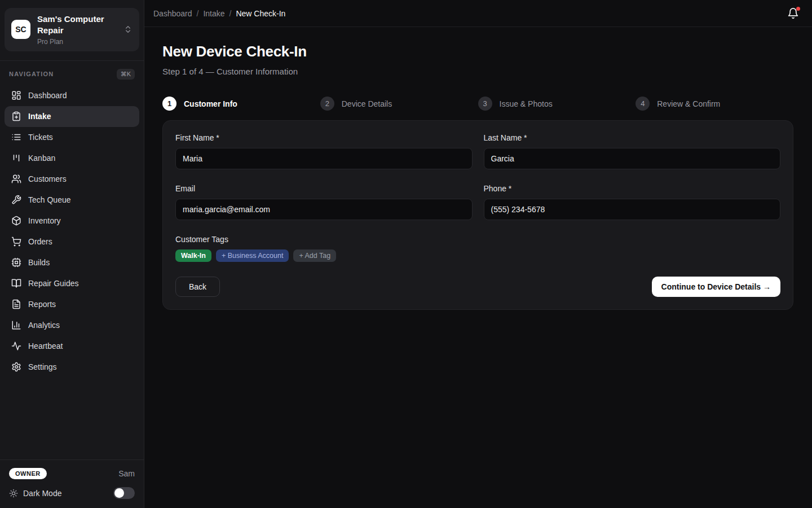  What do you see at coordinates (197, 287) in the screenshot?
I see `back-button: Back` at bounding box center [197, 287].